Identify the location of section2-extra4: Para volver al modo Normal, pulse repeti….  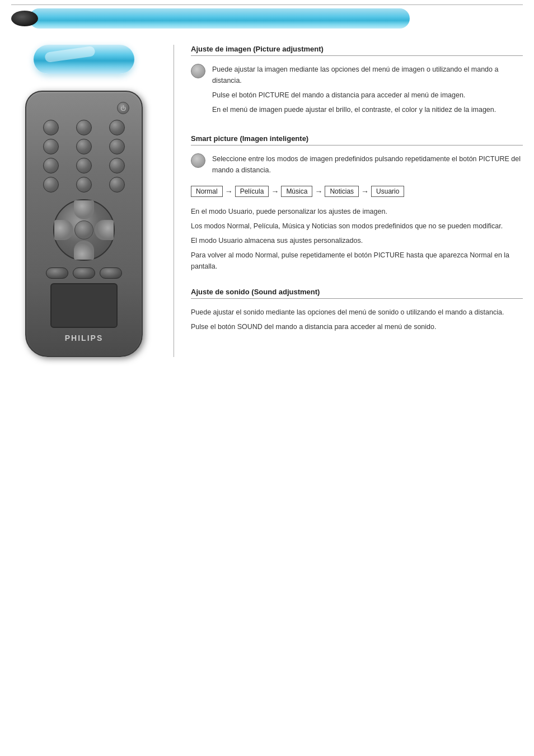
(357, 261).